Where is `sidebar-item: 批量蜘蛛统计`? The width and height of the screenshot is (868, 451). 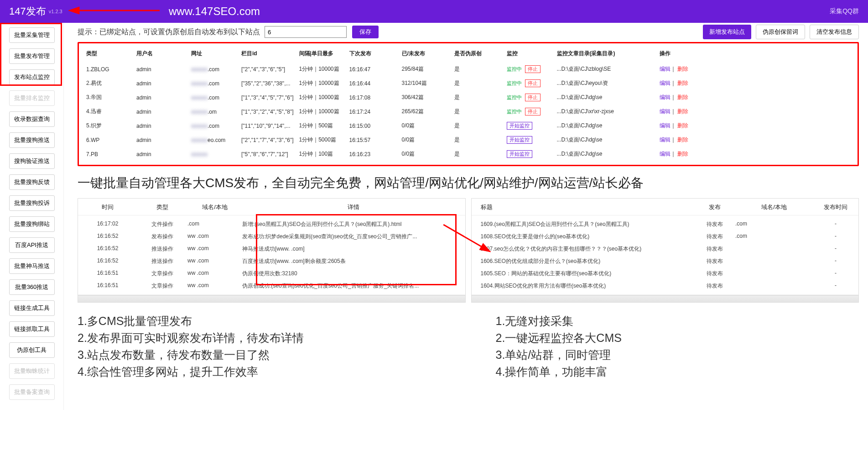 sidebar-item: 批量蜘蛛统计 is located at coordinates (32, 371).